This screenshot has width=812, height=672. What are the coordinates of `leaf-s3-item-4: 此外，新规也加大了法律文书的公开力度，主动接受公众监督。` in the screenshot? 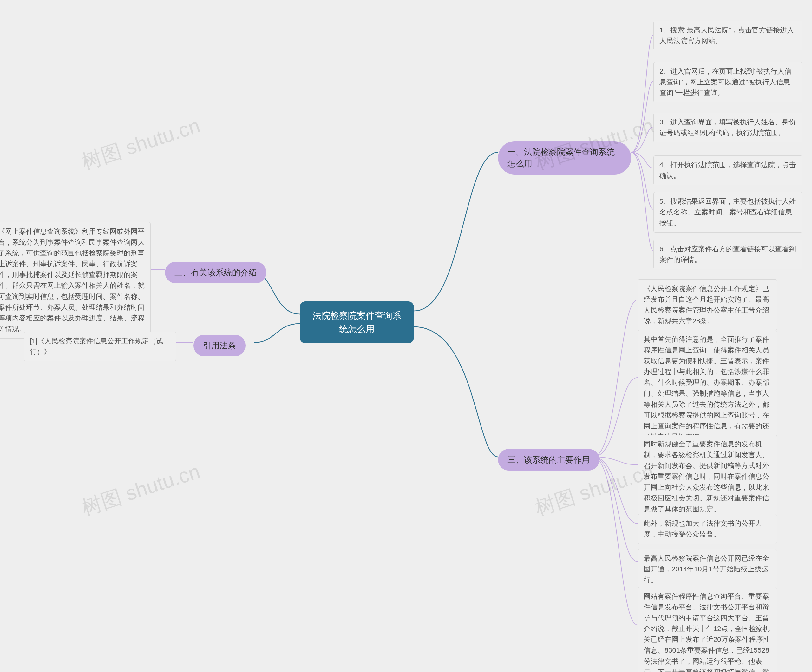 It's located at (708, 529).